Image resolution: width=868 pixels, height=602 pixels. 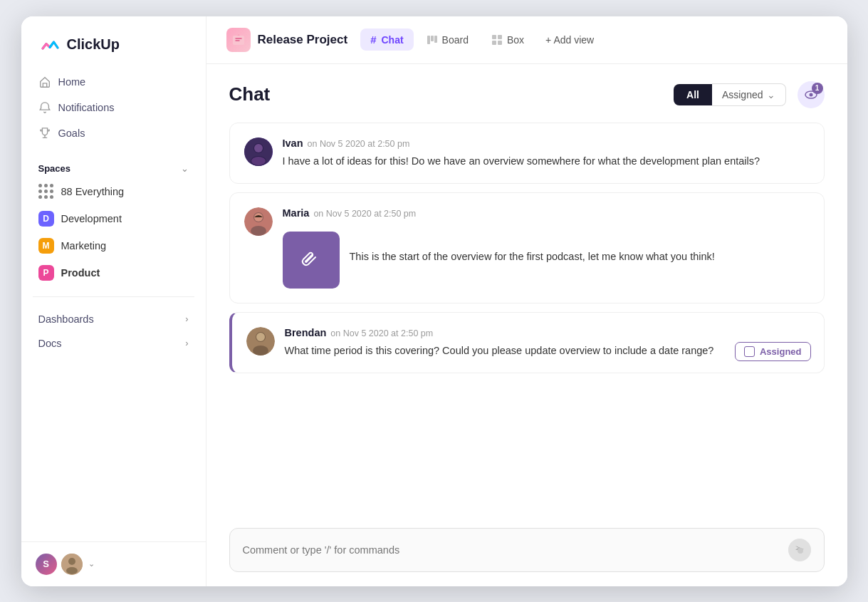 I want to click on tab-chat-label: Chat, so click(x=392, y=40).